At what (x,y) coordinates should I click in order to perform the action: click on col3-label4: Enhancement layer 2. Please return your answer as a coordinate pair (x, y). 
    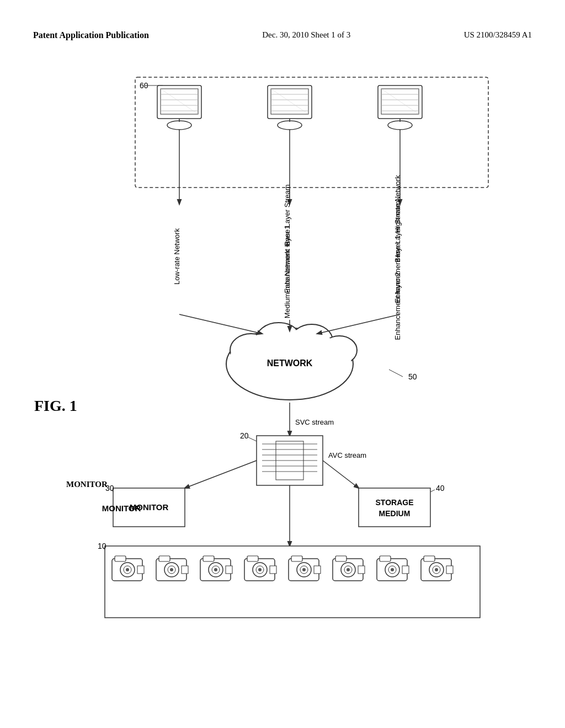
    Looking at the image, I should click on (397, 307).